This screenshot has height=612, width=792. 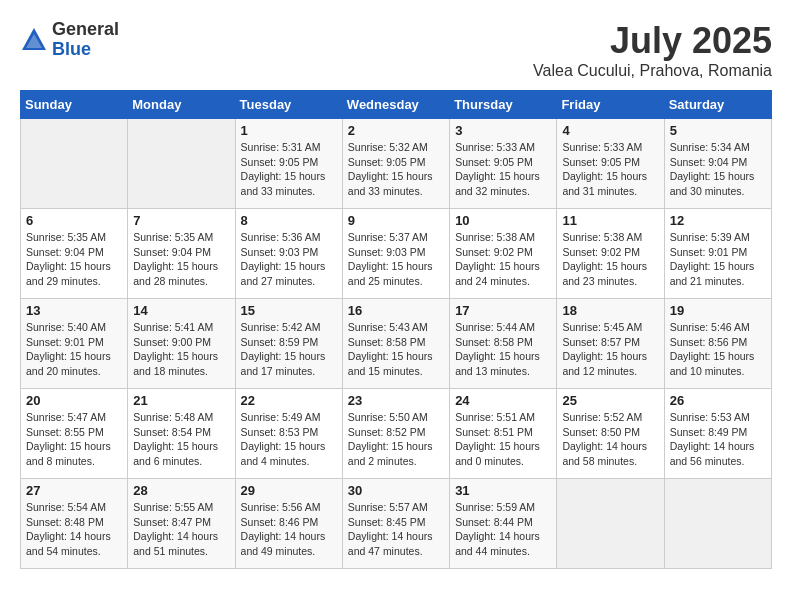 What do you see at coordinates (503, 440) in the screenshot?
I see `day-info: Sunrise: 5:51 AM Sunset: 8:51 PM Dayligh…` at bounding box center [503, 440].